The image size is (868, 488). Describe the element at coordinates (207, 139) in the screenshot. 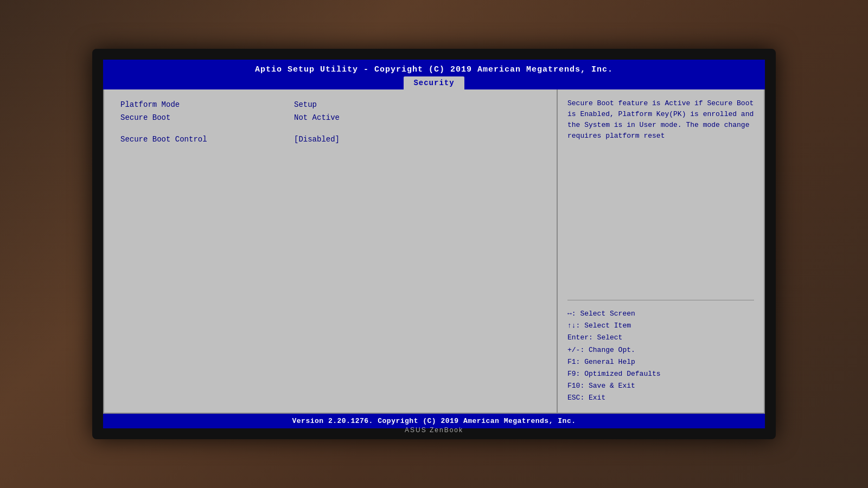

I see `secure-boot-control-label: Secure Boot Control` at that location.